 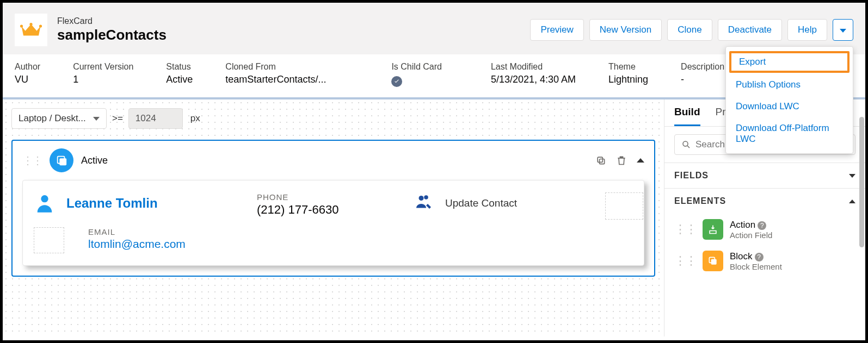 I want to click on element-title: Block, so click(x=741, y=257).